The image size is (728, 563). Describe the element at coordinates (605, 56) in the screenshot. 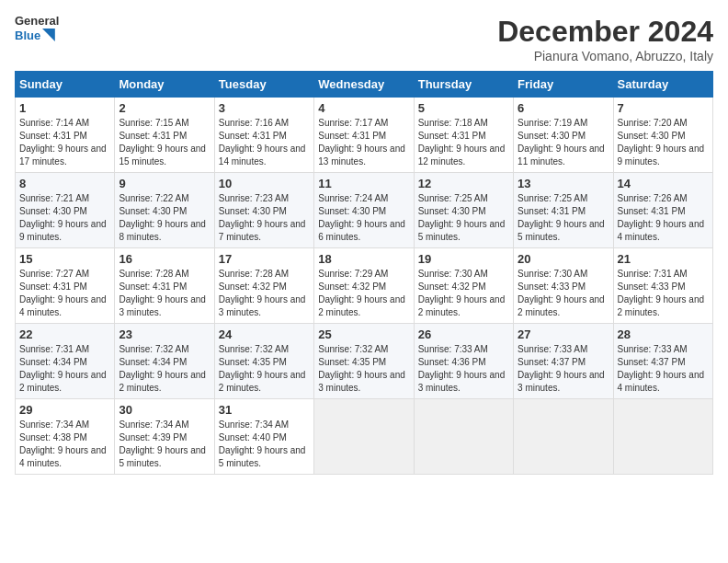

I see `location: Pianura Vomano, Abruzzo, Italy` at that location.